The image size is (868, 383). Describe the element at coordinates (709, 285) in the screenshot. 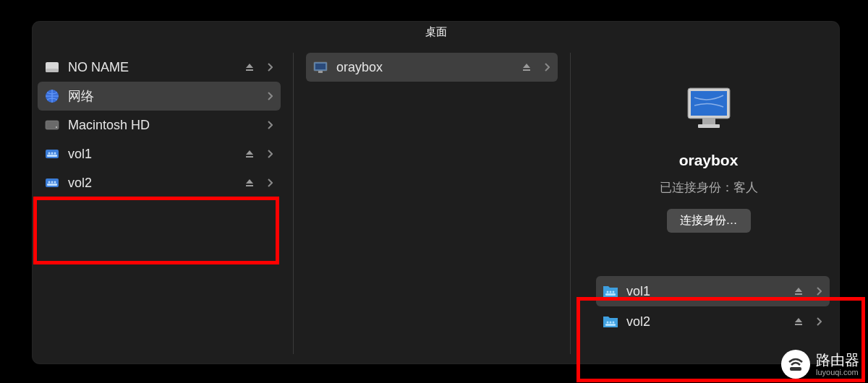

I see `share-list: vol1 vol2` at that location.